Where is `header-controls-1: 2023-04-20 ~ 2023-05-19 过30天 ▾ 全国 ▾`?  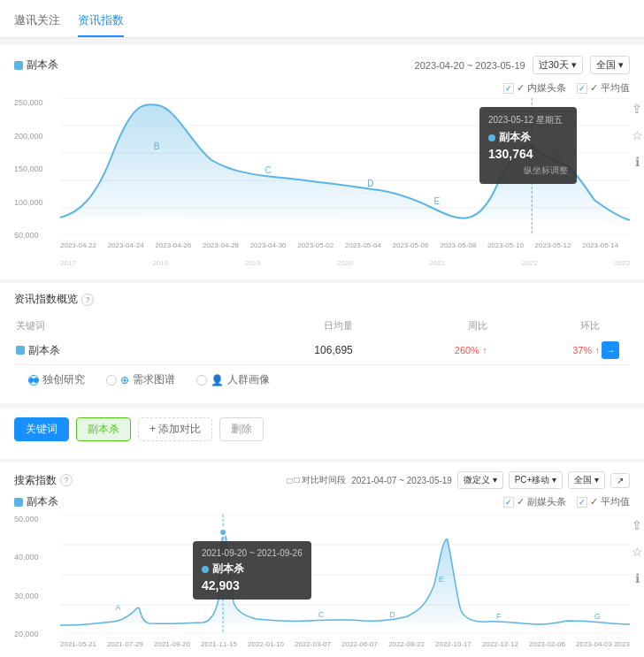 header-controls-1: 2023-04-20 ~ 2023-05-19 过30天 ▾ 全国 ▾ is located at coordinates (522, 65).